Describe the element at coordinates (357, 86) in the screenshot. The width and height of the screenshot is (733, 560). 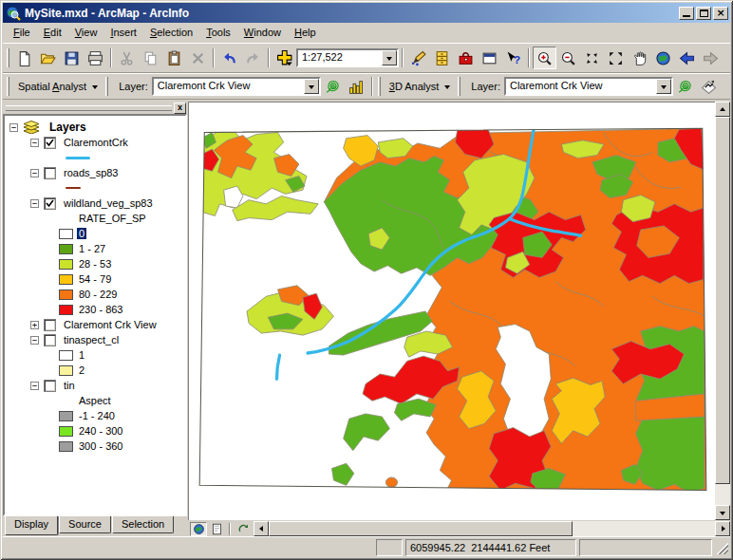
I see `histogram-tool-button` at that location.